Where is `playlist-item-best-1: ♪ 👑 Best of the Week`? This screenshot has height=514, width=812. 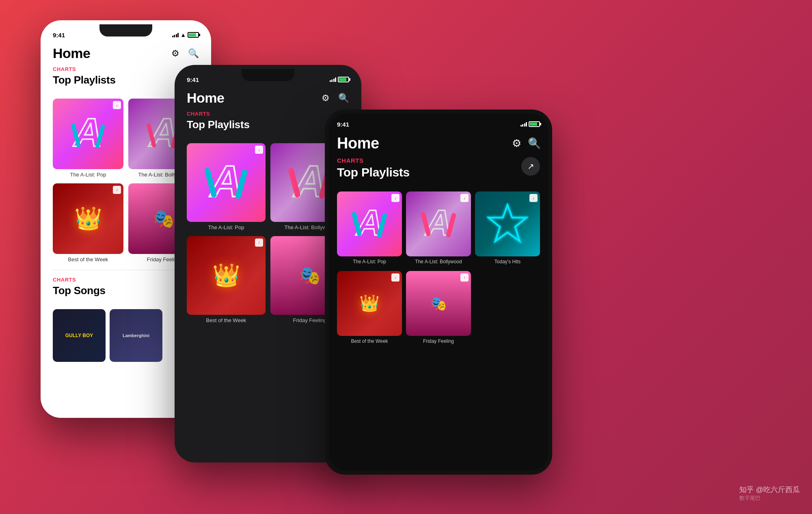
playlist-item-best-1: ♪ 👑 Best of the Week is located at coordinates (88, 223).